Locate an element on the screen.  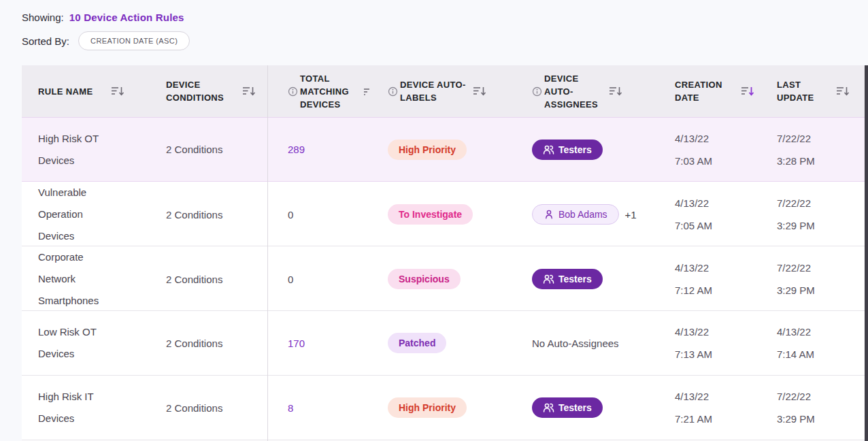
column-label: TOTAL MATCHING DEVICES is located at coordinates (329, 91).